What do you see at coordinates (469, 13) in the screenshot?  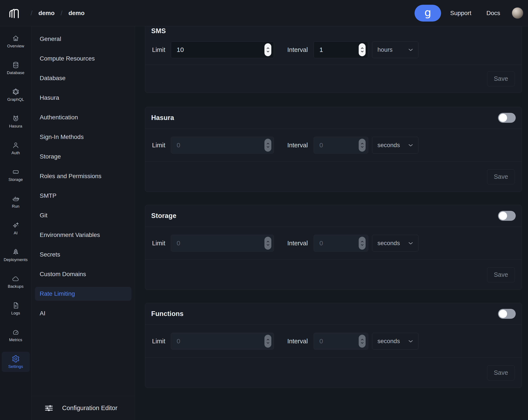 I see `topbar-actions: g Support Docs` at bounding box center [469, 13].